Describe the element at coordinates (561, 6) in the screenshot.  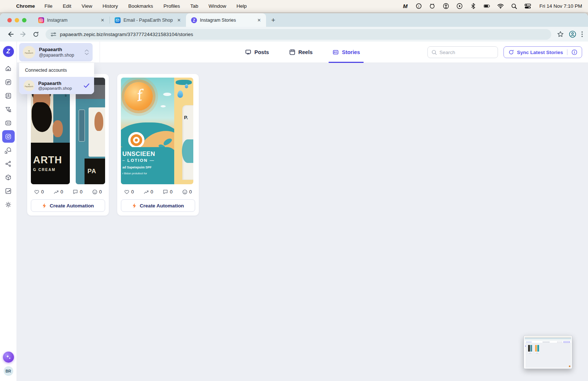
I see `menu-bar-clock: Fri 14 Nov 7:10 PM` at that location.